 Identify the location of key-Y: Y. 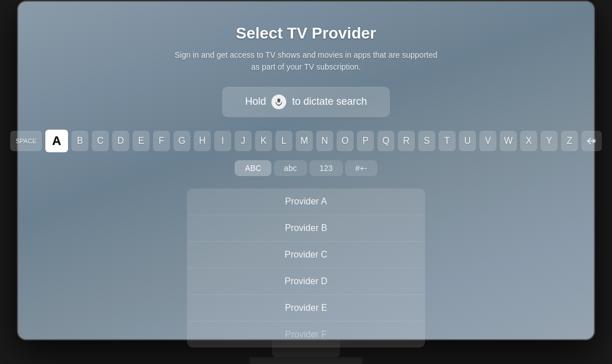
(549, 141).